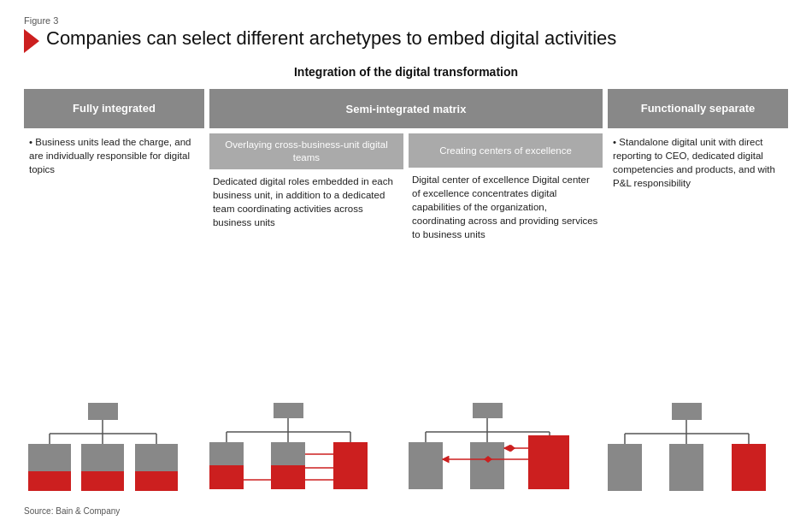  What do you see at coordinates (406, 72) in the screenshot?
I see `section-title: Integration of the digital transformatio…` at bounding box center [406, 72].